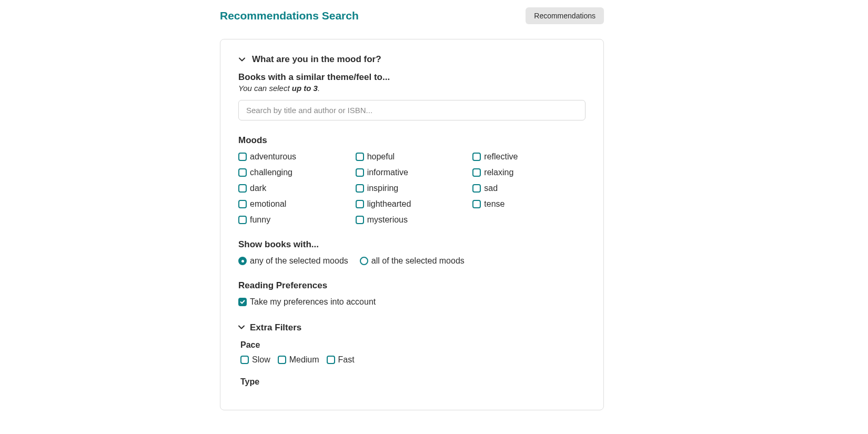 The height and width of the screenshot is (434, 868). I want to click on pace-option-label: Slow, so click(261, 360).